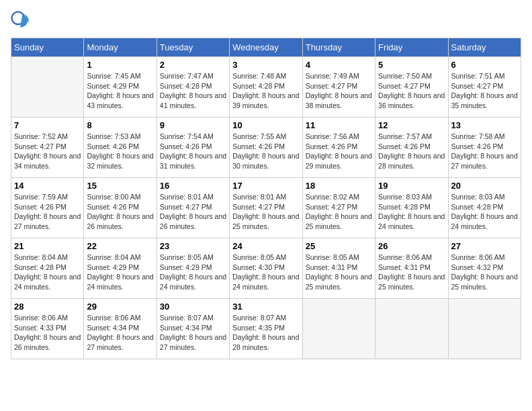  Describe the element at coordinates (193, 273) in the screenshot. I see `day-info: Sunrise: 8:05 AMSunset: 4:29 PMDaylight:…` at that location.